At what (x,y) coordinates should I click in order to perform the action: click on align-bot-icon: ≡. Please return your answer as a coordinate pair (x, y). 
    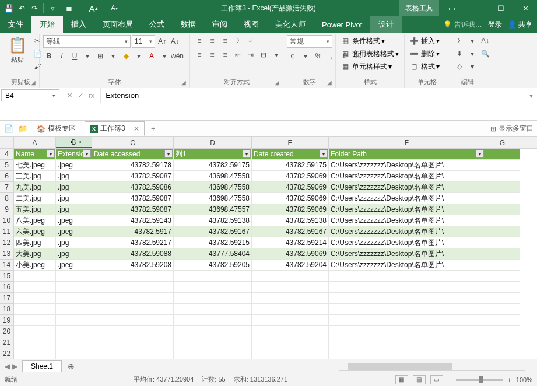
    Looking at the image, I should click on (225, 41).